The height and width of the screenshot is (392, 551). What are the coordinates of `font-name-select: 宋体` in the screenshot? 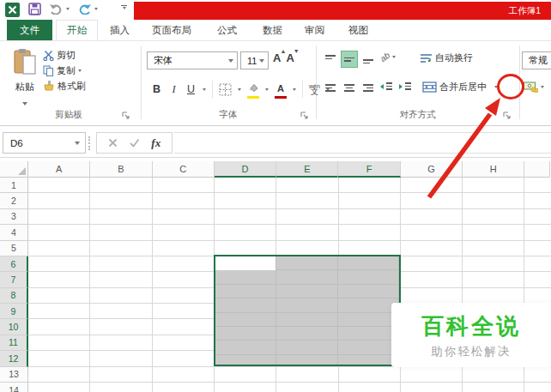 It's located at (192, 60).